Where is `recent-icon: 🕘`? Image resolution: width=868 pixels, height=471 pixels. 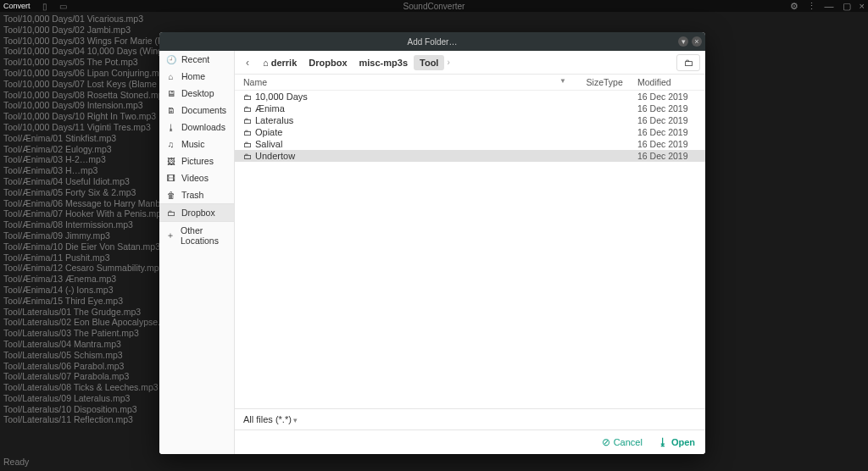 recent-icon: 🕘 is located at coordinates (171, 59).